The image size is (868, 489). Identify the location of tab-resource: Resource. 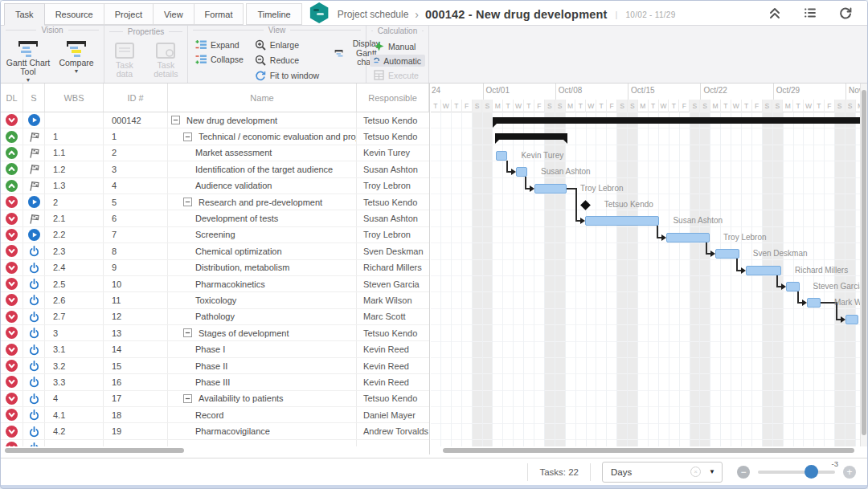
(74, 14).